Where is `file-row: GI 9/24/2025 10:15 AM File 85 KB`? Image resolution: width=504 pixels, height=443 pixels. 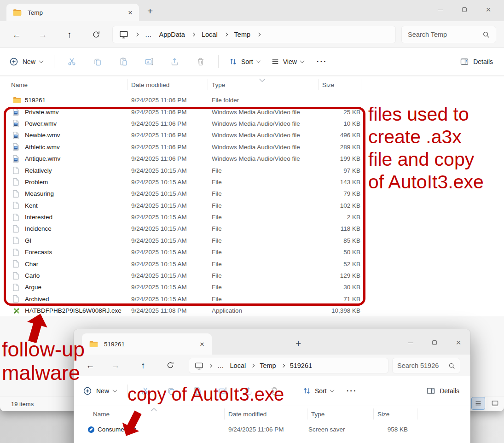 file-row: GI 9/24/2025 10:15 AM File 85 KB is located at coordinates (252, 240).